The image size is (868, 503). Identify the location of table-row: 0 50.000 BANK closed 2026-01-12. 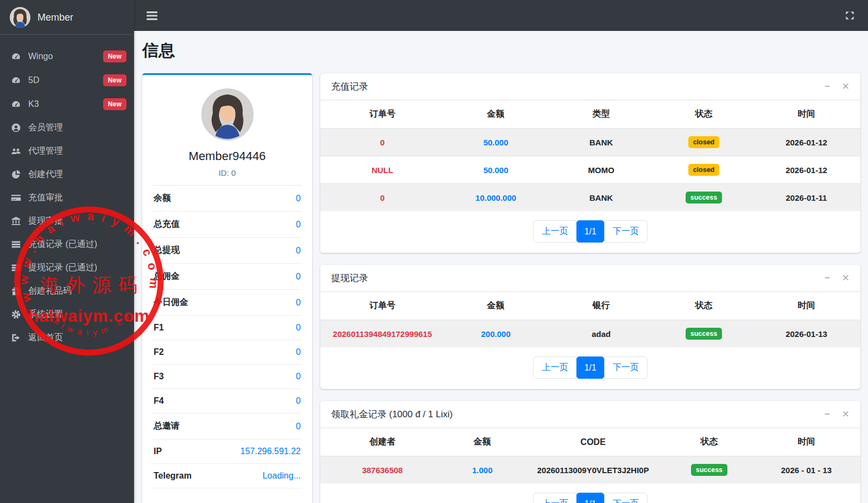
(591, 142).